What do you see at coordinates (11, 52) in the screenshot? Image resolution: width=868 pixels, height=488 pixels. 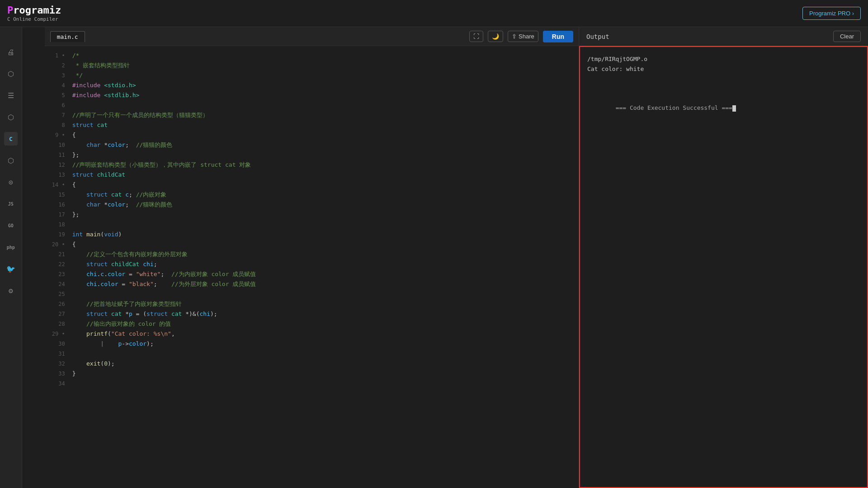 I see `sidebar-icon-print: 🖨` at bounding box center [11, 52].